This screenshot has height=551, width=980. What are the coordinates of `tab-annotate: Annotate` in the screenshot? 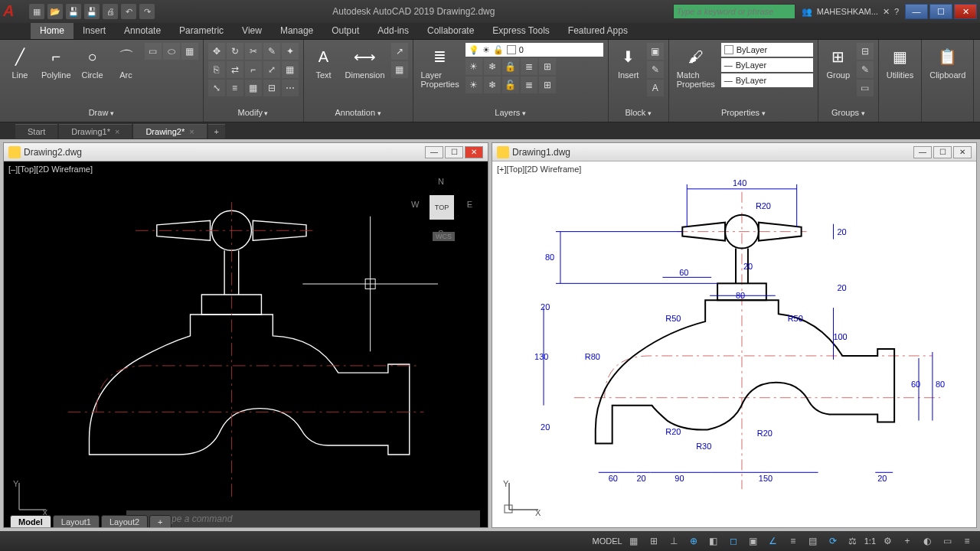 It's located at (142, 31).